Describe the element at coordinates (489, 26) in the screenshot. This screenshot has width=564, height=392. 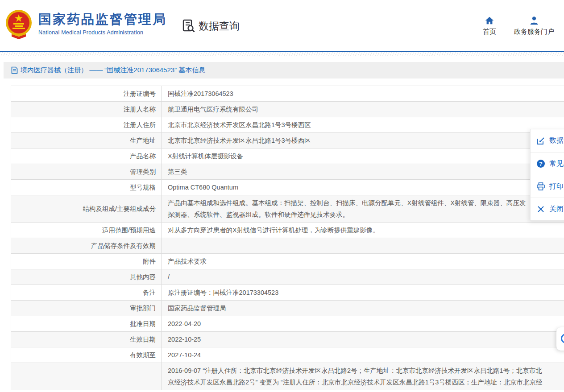
I see `nav-item-home: 首页` at that location.